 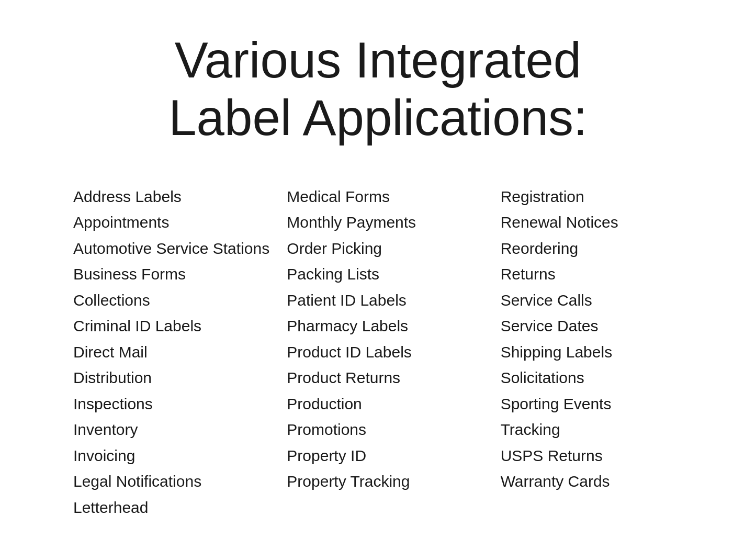 I want to click on list-item: Solicitations, so click(x=607, y=378).